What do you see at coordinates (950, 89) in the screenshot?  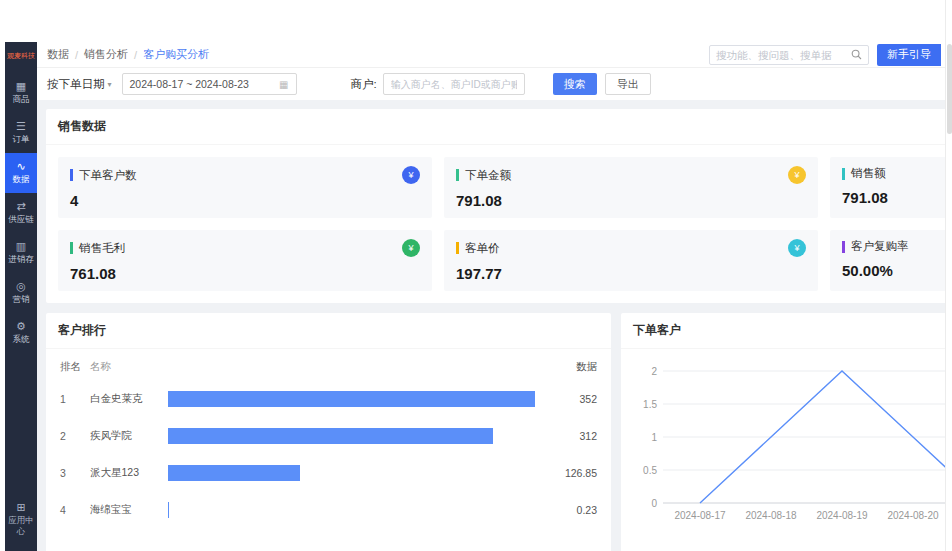 I see `scrollbar-thumb` at bounding box center [950, 89].